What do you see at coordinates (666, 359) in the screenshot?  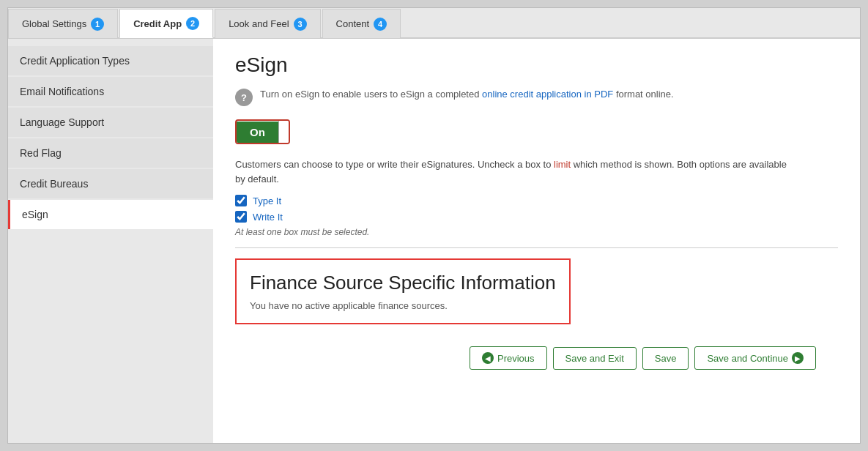 I see `save-button: Save` at bounding box center [666, 359].